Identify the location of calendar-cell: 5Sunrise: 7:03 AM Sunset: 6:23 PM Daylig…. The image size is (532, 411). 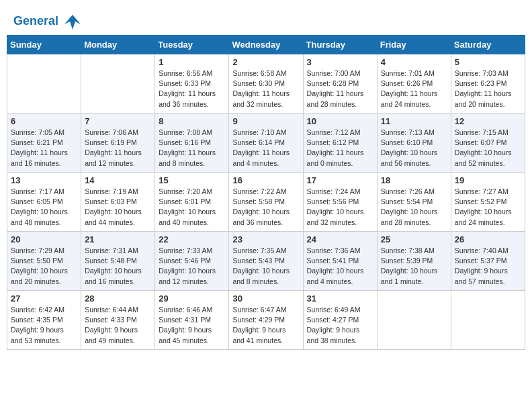
(488, 84).